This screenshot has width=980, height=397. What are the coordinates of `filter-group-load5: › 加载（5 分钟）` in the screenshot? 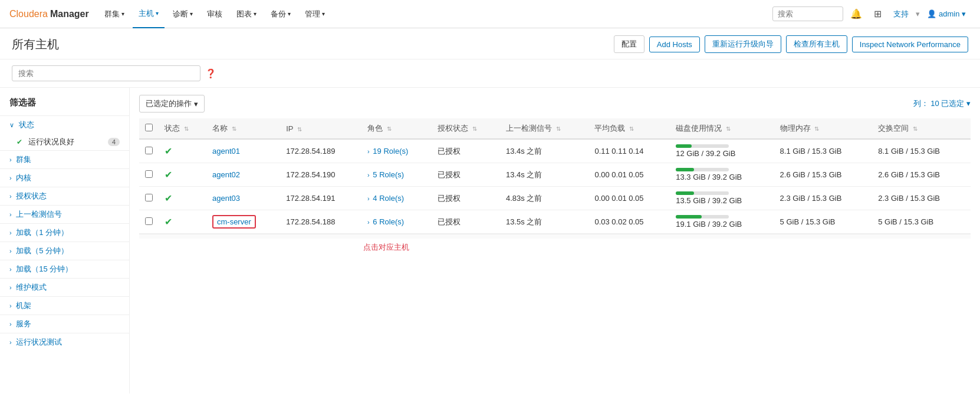 It's located at (65, 251).